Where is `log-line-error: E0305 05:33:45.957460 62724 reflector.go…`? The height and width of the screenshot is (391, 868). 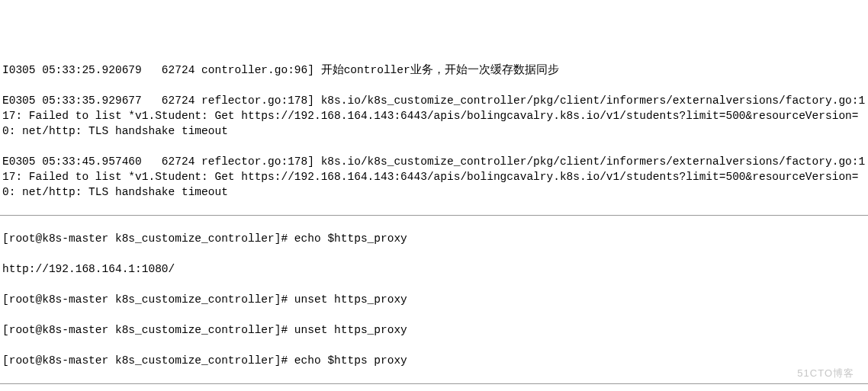
log-line-error: E0305 05:33:45.957460 62724 reflector.go… is located at coordinates (434, 177).